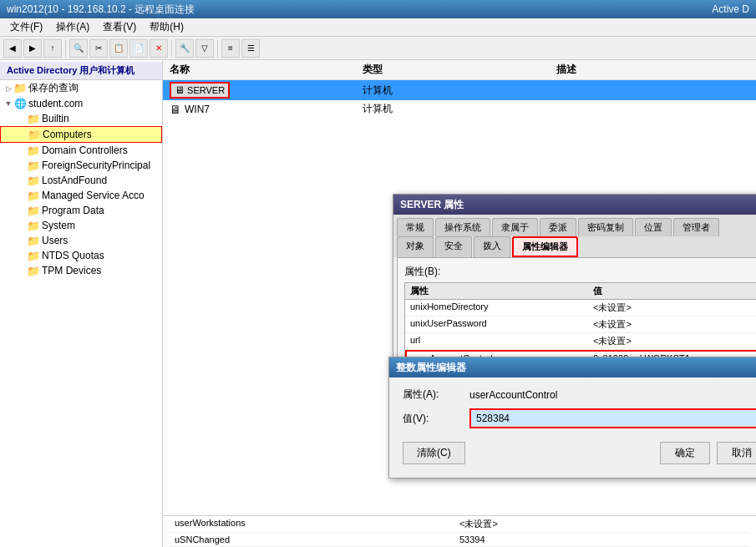  Describe the element at coordinates (317, 524) in the screenshot. I see `bottom-attr-0: userWorkstations` at that location.